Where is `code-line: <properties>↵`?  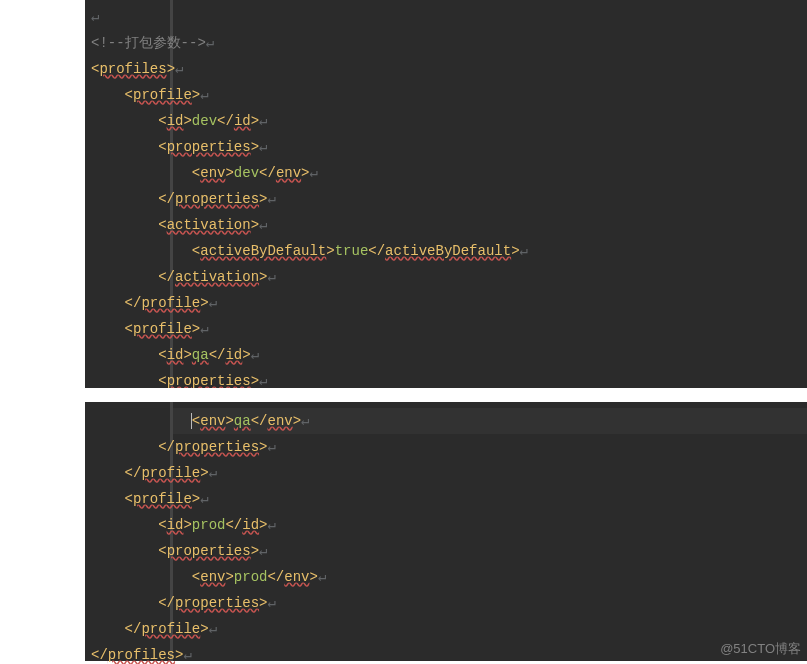 code-line: <properties>↵ is located at coordinates (446, 147).